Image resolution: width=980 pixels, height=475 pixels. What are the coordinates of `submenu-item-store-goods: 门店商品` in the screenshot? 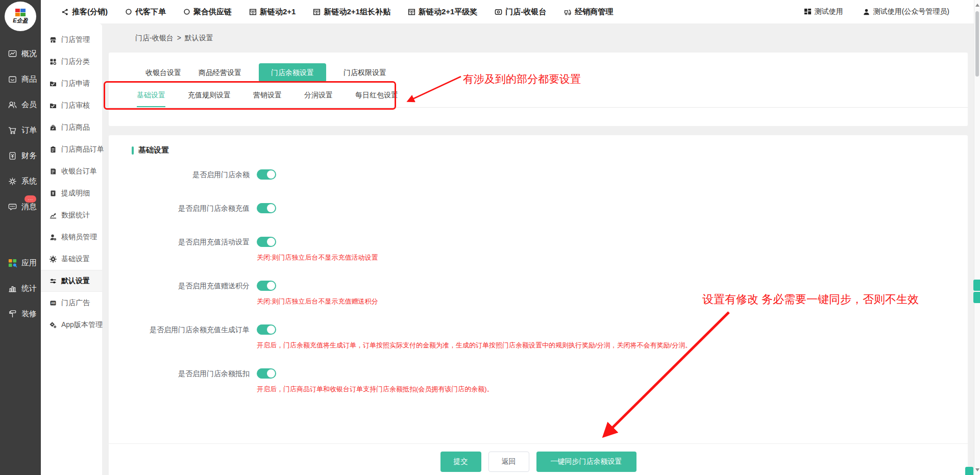 It's located at (71, 128).